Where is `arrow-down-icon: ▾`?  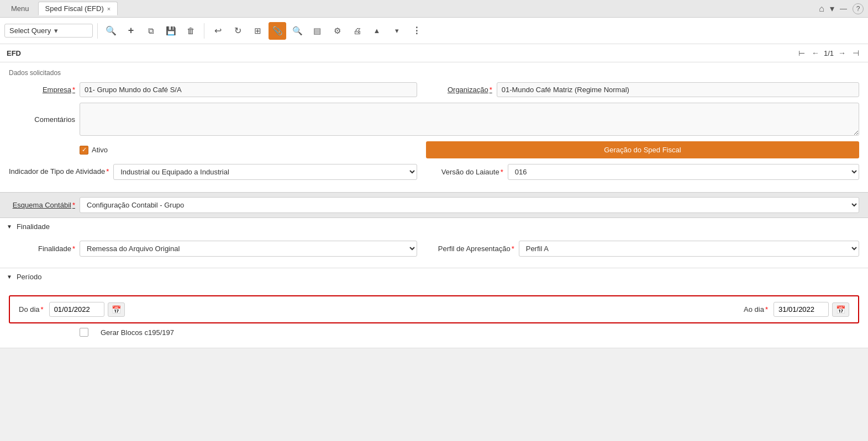
arrow-down-icon: ▾ is located at coordinates (832, 9).